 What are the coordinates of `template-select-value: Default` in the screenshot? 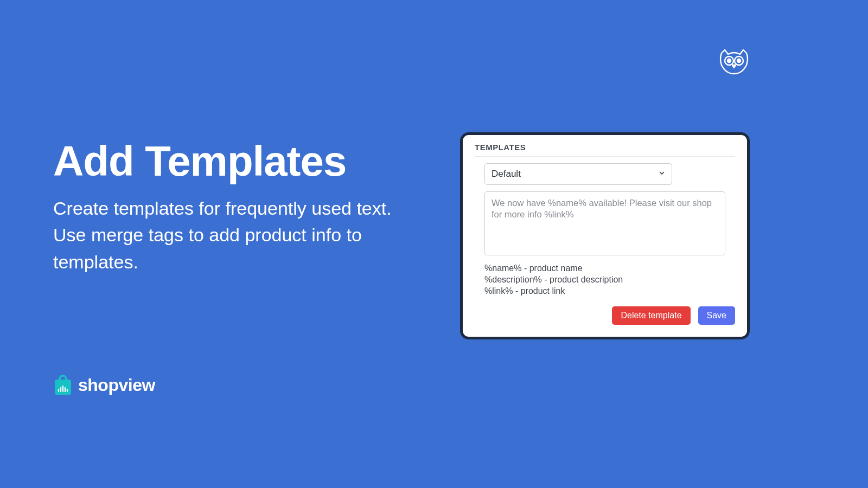 It's located at (506, 174).